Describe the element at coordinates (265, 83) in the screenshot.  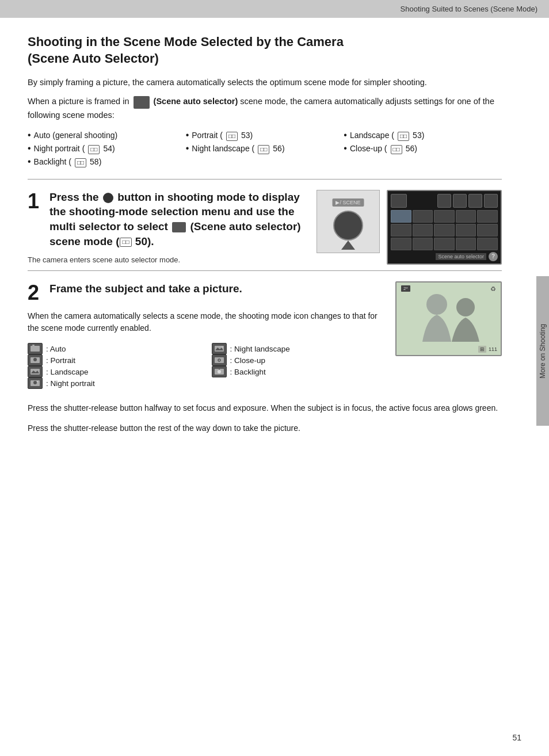
I see `intro-para1: By simply framing a picture, the camera …` at that location.